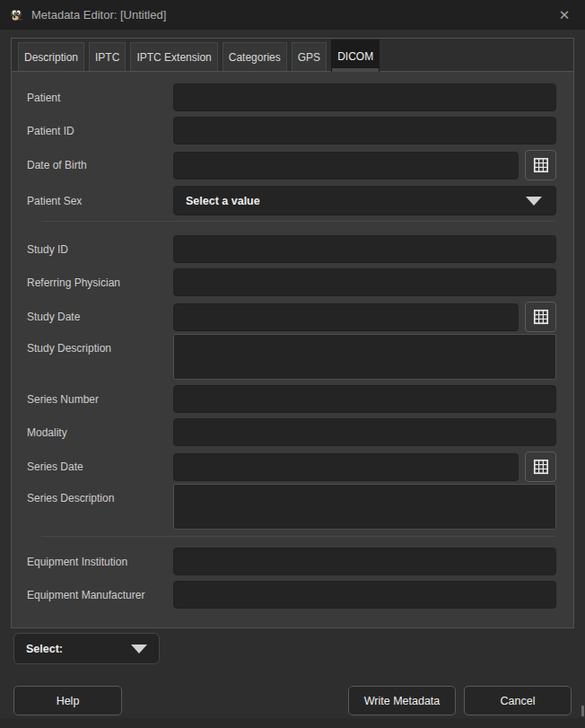 This screenshot has height=728, width=585. What do you see at coordinates (292, 165) in the screenshot?
I see `form-row-date-of-birth: Date of Birth` at bounding box center [292, 165].